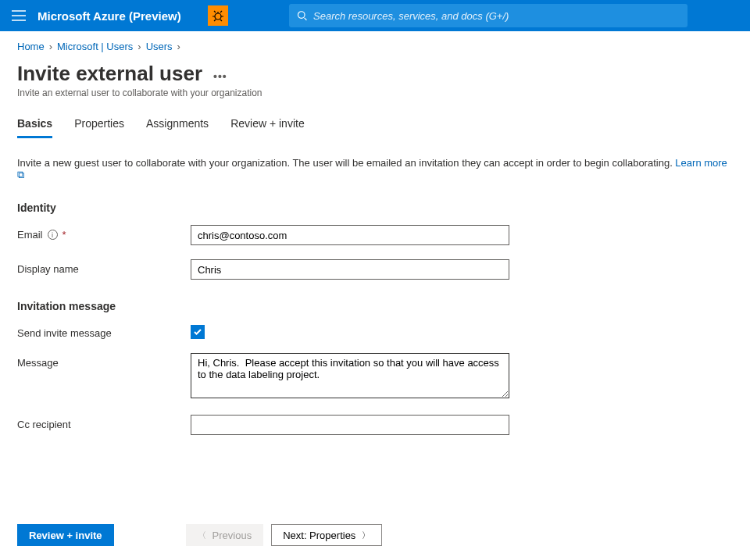 The height and width of the screenshot is (560, 750). Describe the element at coordinates (327, 535) in the screenshot. I see `next-button: Next: Properties 〉` at that location.